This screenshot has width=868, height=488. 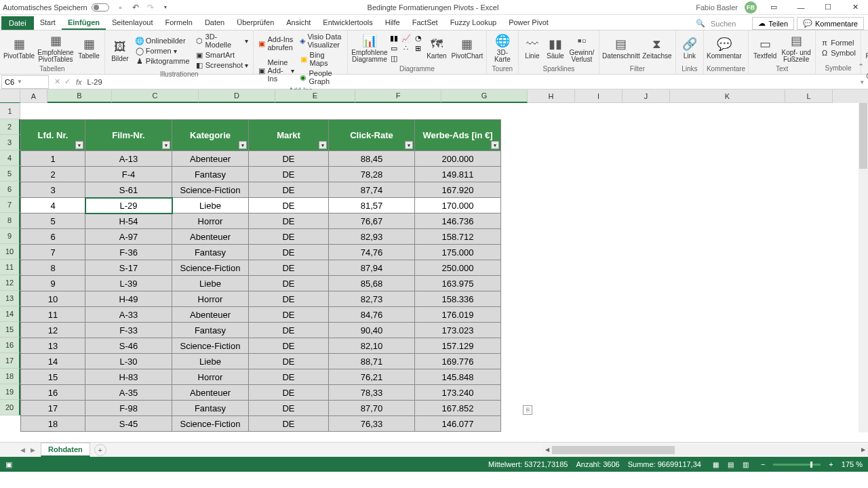 What do you see at coordinates (394, 38) in the screenshot?
I see `column-chart-icon: ▮▮` at bounding box center [394, 38].